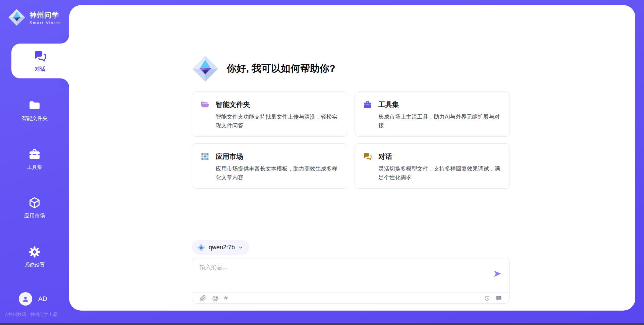 The height and width of the screenshot is (325, 644). Describe the element at coordinates (389, 105) in the screenshot. I see `card-title: 工具集` at that location.